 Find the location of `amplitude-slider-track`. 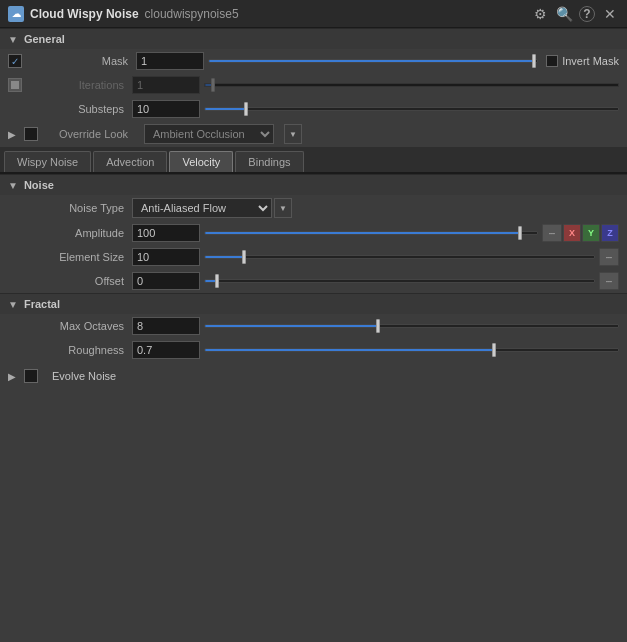

amplitude-slider-track is located at coordinates (371, 233).